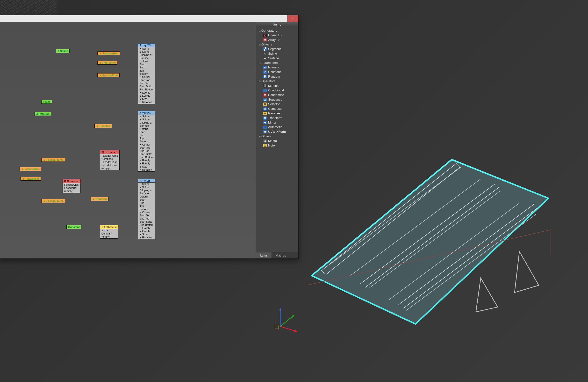  I want to click on item-uvw-xform: ▦UVW XForm, so click(278, 132).